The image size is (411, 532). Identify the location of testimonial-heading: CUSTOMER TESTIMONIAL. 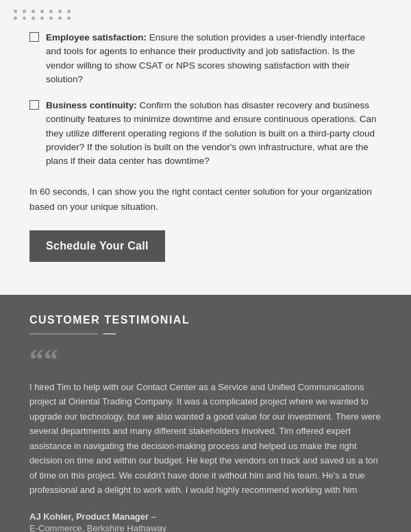
(206, 320).